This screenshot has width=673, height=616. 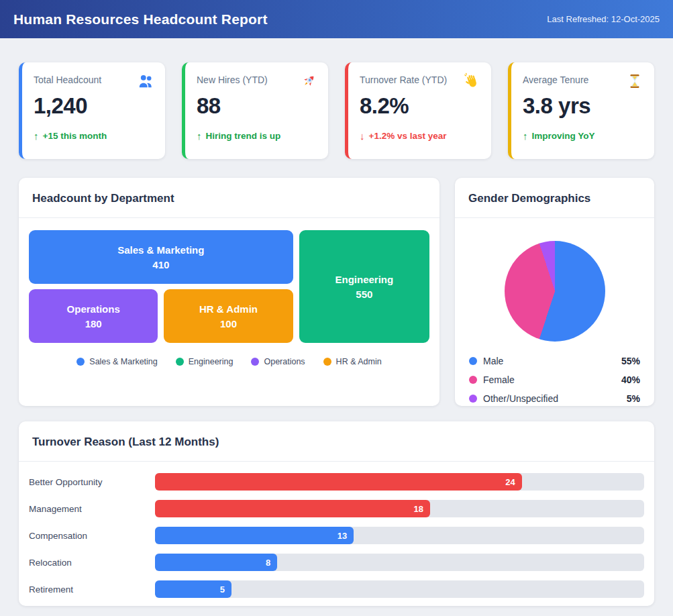 I want to click on pie-legend-item-male: Male55%, so click(x=554, y=361).